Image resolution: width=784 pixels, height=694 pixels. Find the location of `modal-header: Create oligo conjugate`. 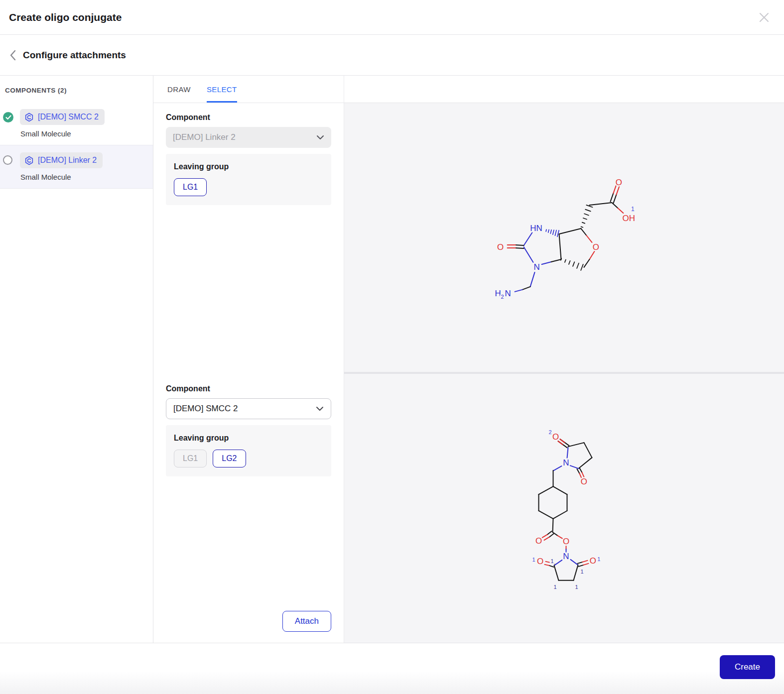

modal-header: Create oligo conjugate is located at coordinates (392, 17).